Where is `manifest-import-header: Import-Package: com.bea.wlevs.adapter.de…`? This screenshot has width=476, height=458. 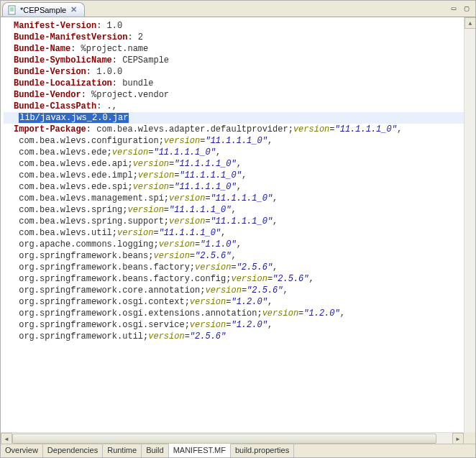
manifest-import-header: Import-Package: com.bea.wlevs.adapter.de… is located at coordinates (234, 129).